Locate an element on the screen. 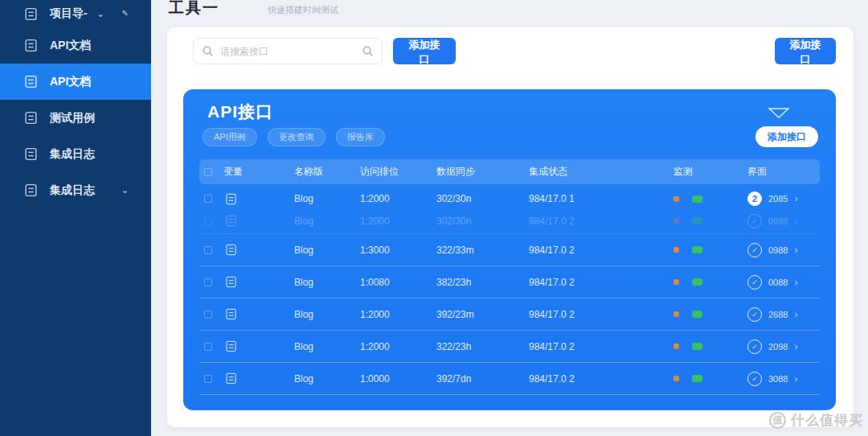 This screenshot has height=436, width=868. smzdm-logo-icon: 值 is located at coordinates (778, 420).